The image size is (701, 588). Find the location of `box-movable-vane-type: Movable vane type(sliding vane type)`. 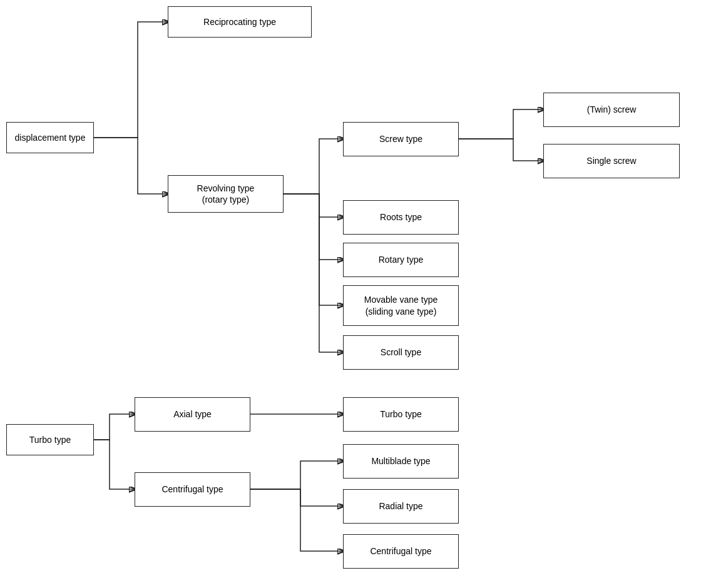

box-movable-vane-type: Movable vane type(sliding vane type) is located at coordinates (401, 305).